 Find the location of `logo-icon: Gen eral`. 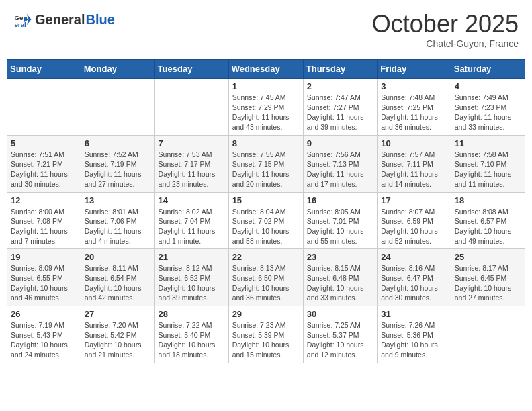

logo-icon: Gen eral is located at coordinates (23, 19).